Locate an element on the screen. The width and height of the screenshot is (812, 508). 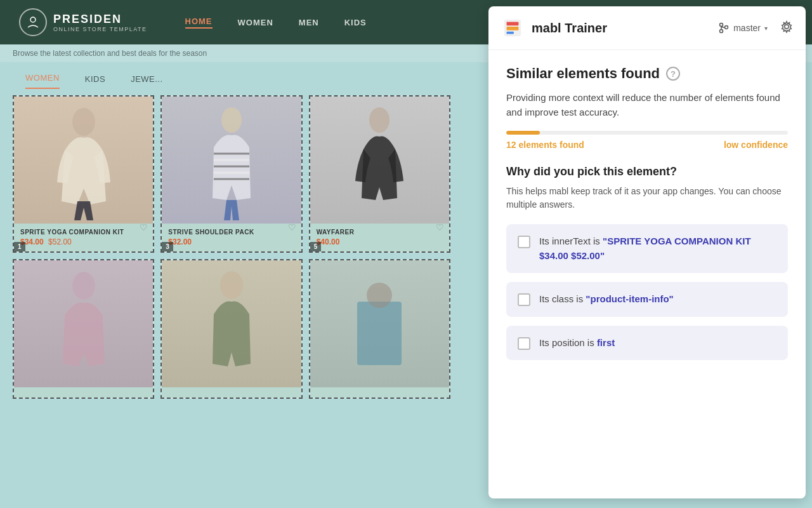
branch-label: master is located at coordinates (747, 28).